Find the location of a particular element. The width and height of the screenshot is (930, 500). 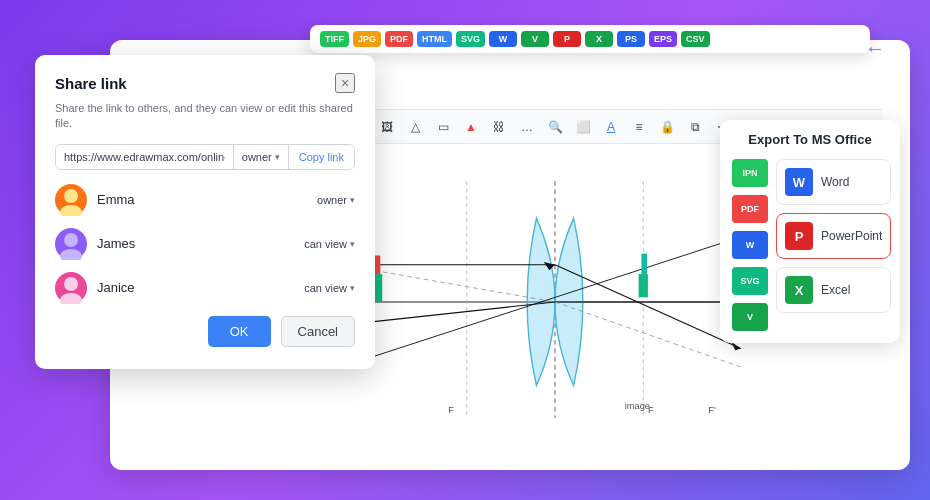

user-role-emma: owner ▾ is located at coordinates (336, 200).